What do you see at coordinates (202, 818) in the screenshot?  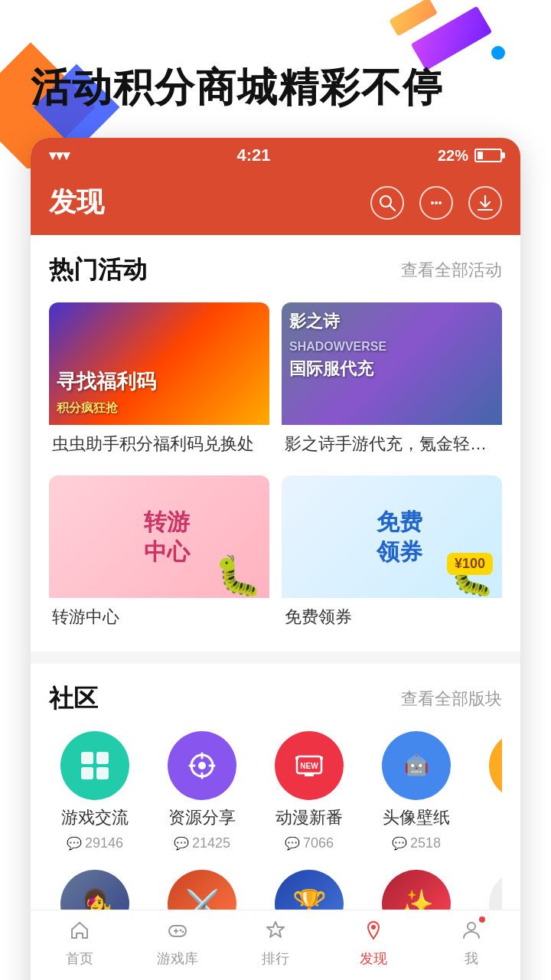 I see `resource-name: 资源分享` at bounding box center [202, 818].